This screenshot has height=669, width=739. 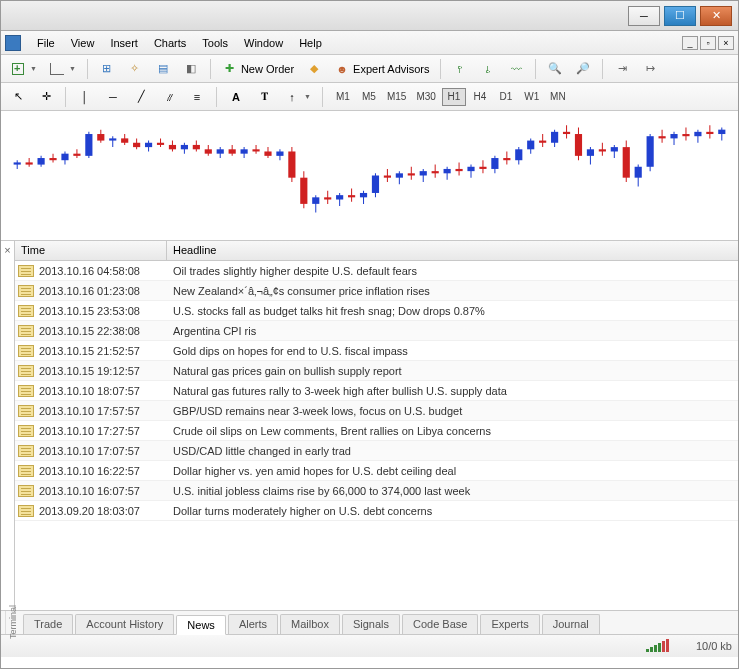 What do you see at coordinates (382, 69) in the screenshot?
I see `expert-advisors-button: ☻ Expert Advisors` at bounding box center [382, 69].